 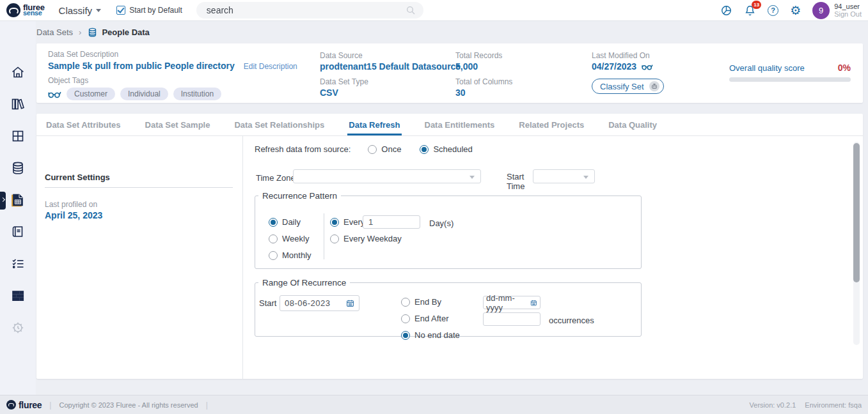 What do you see at coordinates (773, 405) in the screenshot?
I see `version-text: Version: v0.2.1` at bounding box center [773, 405].